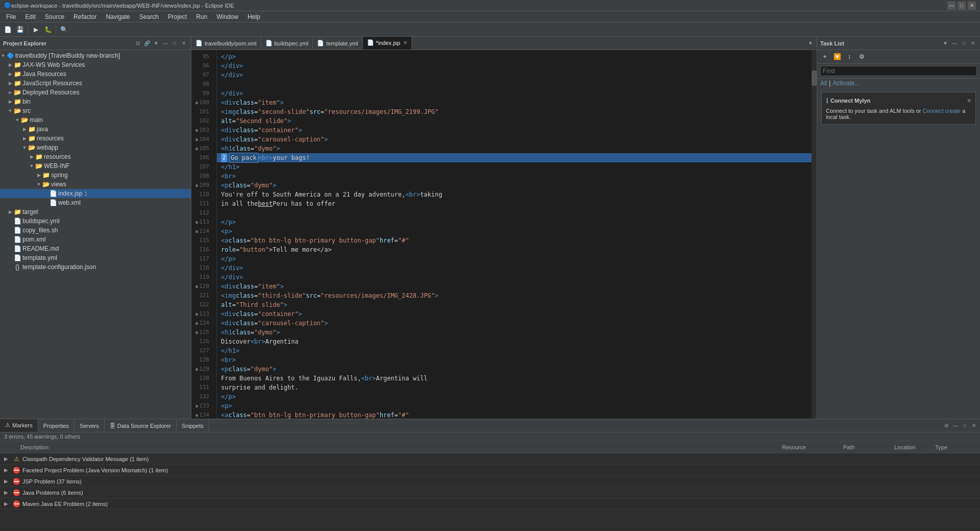  I want to click on task-list-minimize: —, so click(954, 43).